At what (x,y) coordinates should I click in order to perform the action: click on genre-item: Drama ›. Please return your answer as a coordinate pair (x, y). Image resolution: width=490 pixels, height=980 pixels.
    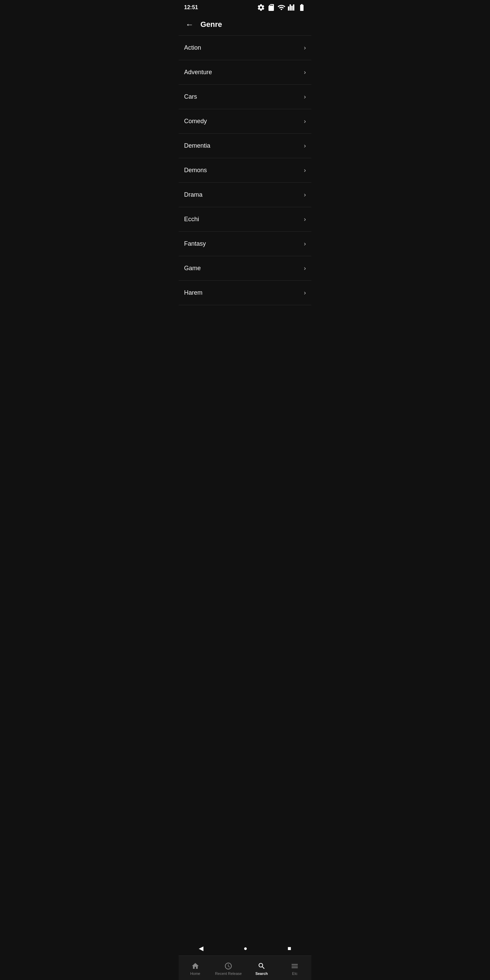
    Looking at the image, I should click on (245, 195).